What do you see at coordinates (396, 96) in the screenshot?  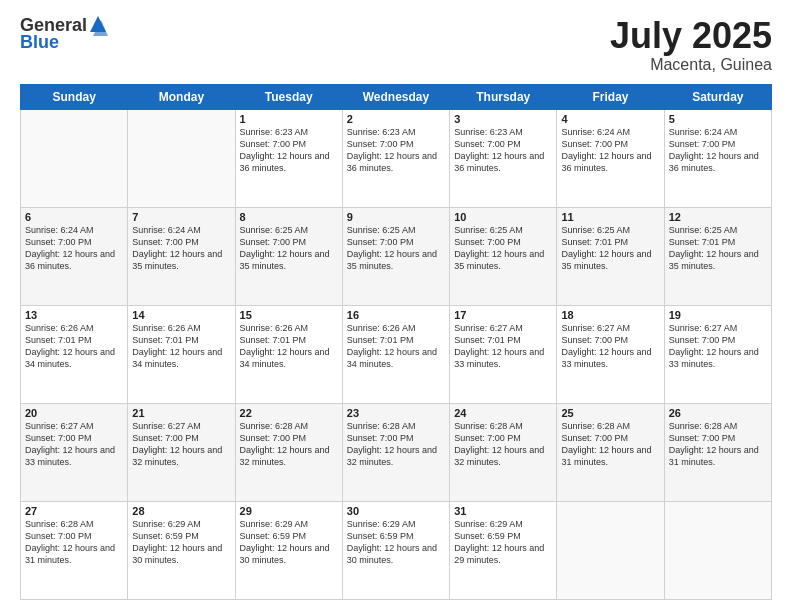 I see `weekday-header-row: Sunday Monday Tuesday Wednesday Thursday…` at bounding box center [396, 96].